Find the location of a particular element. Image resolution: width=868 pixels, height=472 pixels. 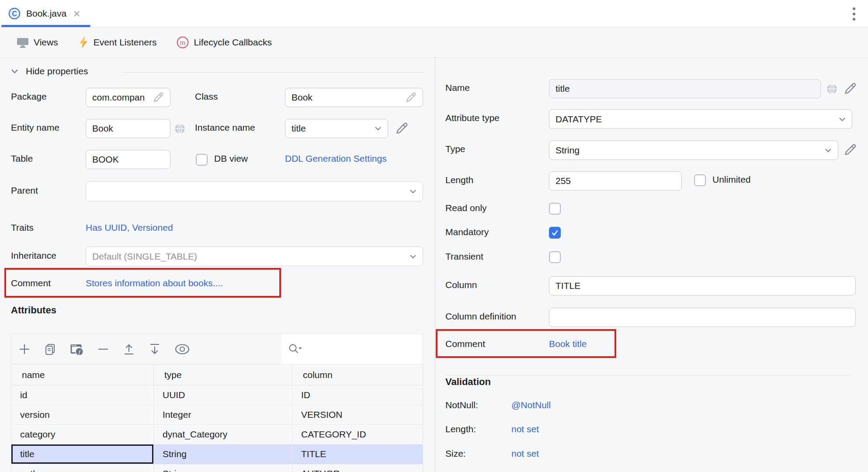

cell-type: Integer is located at coordinates (223, 415).